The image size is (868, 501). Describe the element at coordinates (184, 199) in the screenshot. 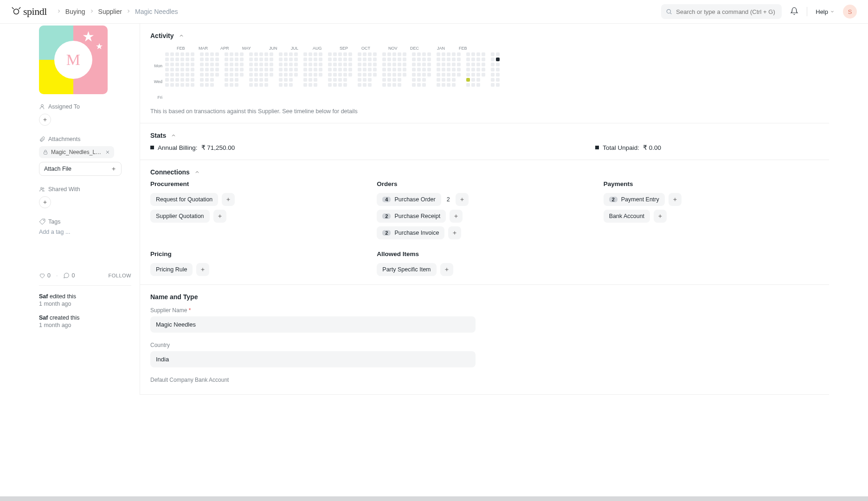

I see `chip-rfq: Request for Quotation` at that location.